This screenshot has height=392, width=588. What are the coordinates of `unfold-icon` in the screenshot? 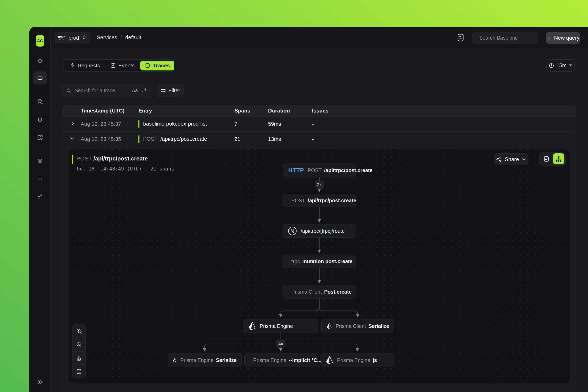 It's located at (84, 38).